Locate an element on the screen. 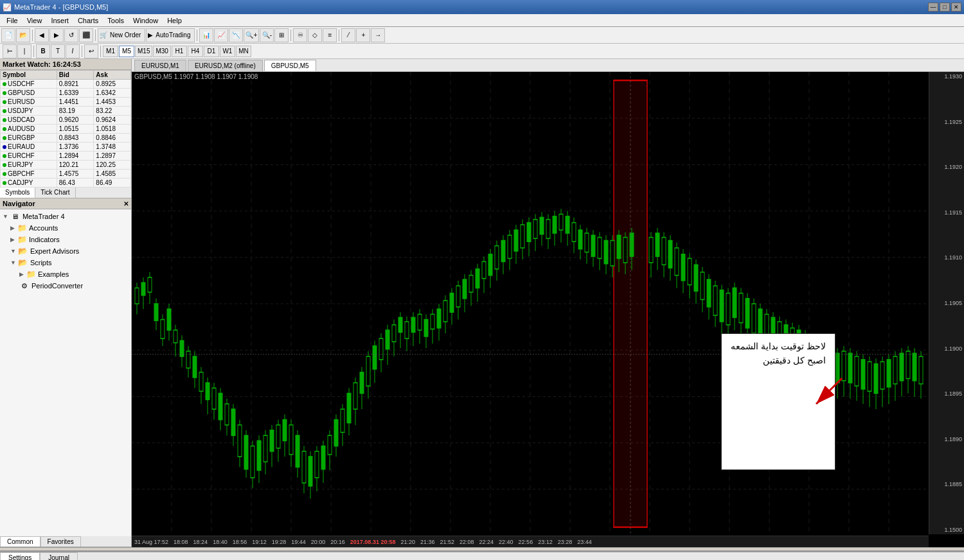 The image size is (964, 560). nav-item-accounts: ▶ 📁 Accounts is located at coordinates (66, 228).